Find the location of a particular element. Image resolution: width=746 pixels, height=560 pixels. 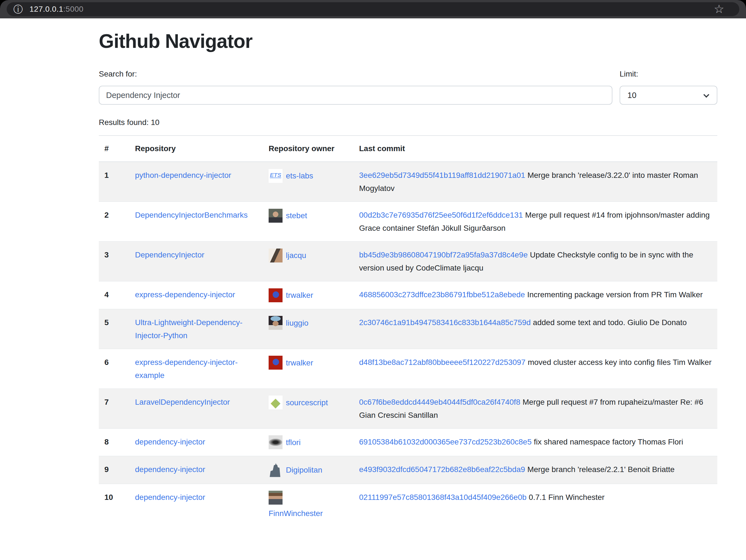

commit-hash-link: d48f13be8ac712abf80bbeeee5f120227d253097 is located at coordinates (442, 362).